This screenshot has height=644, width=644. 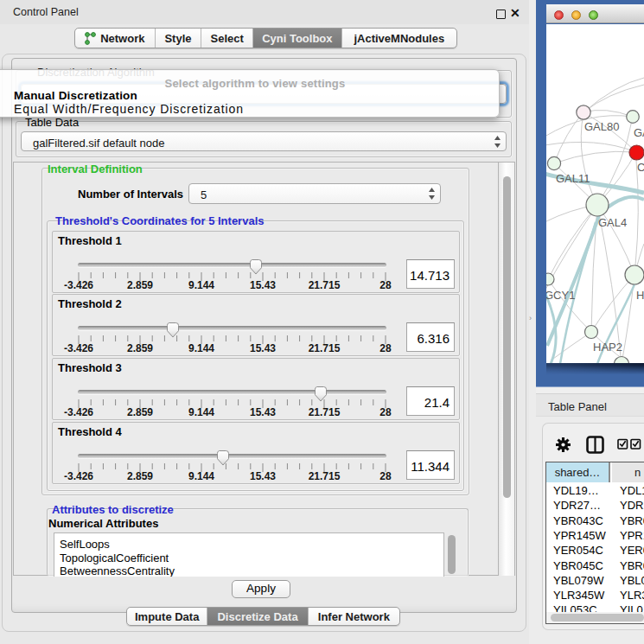 What do you see at coordinates (612, 223) in the screenshot?
I see `svg-text: GAL4` at bounding box center [612, 223].